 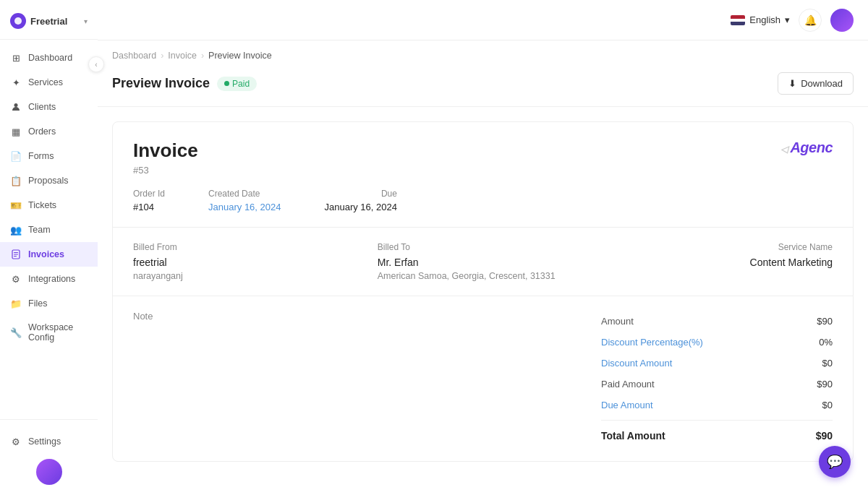 What do you see at coordinates (42, 107) in the screenshot?
I see `sidebar-item-label: Clients` at bounding box center [42, 107].